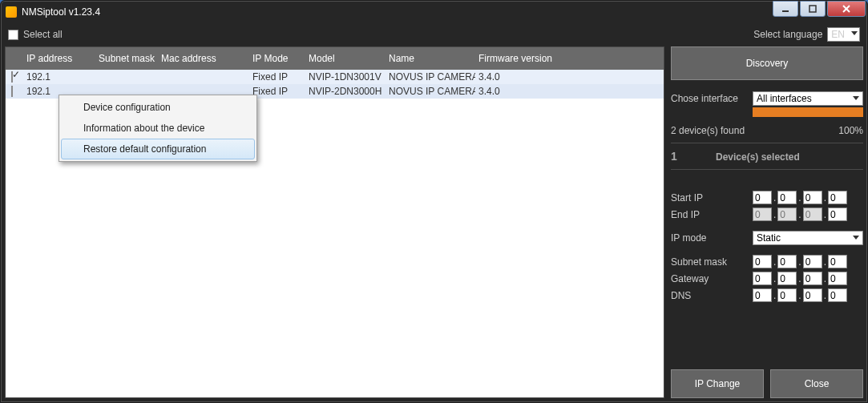 Image resolution: width=868 pixels, height=403 pixels. Describe the element at coordinates (158, 149) in the screenshot. I see `ctx-restore-default: Restore default configuration` at that location.